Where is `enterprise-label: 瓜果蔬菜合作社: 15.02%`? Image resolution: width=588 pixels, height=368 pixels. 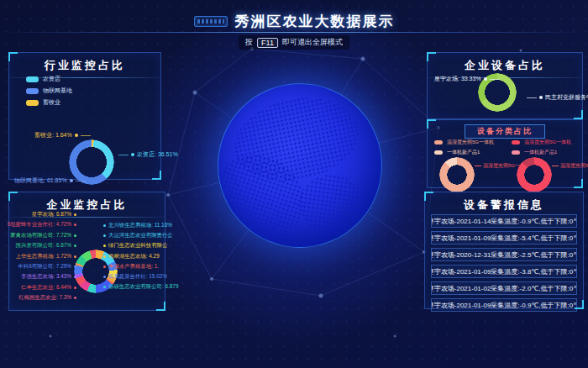 enterprise-label: 瓜果蔬菜合作社: 15.02% is located at coordinates (135, 277).